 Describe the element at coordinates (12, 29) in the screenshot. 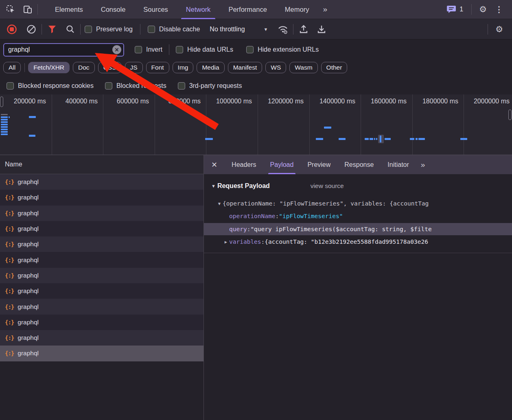

I see `record-network-log-icon` at that location.